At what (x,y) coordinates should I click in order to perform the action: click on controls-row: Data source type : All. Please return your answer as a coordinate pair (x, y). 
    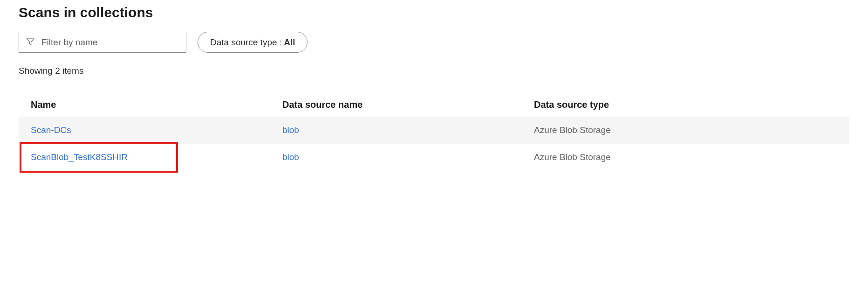
    Looking at the image, I should click on (434, 42).